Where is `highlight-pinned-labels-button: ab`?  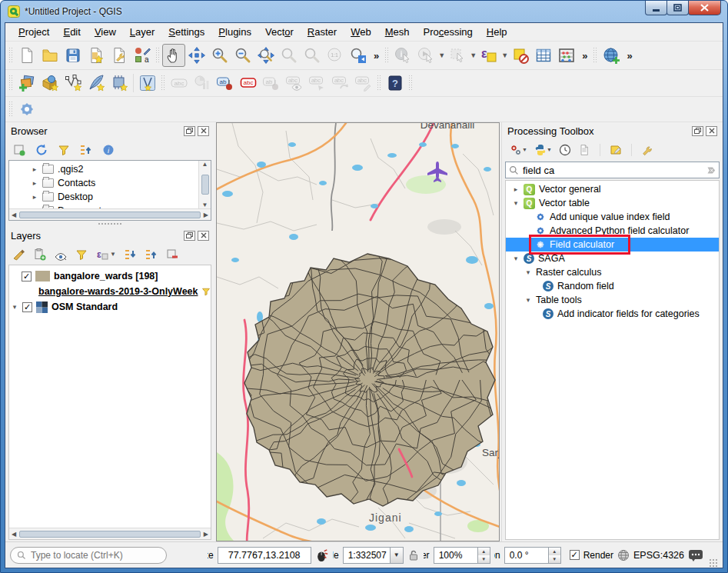
highlight-pinned-labels-button: ab is located at coordinates (225, 83).